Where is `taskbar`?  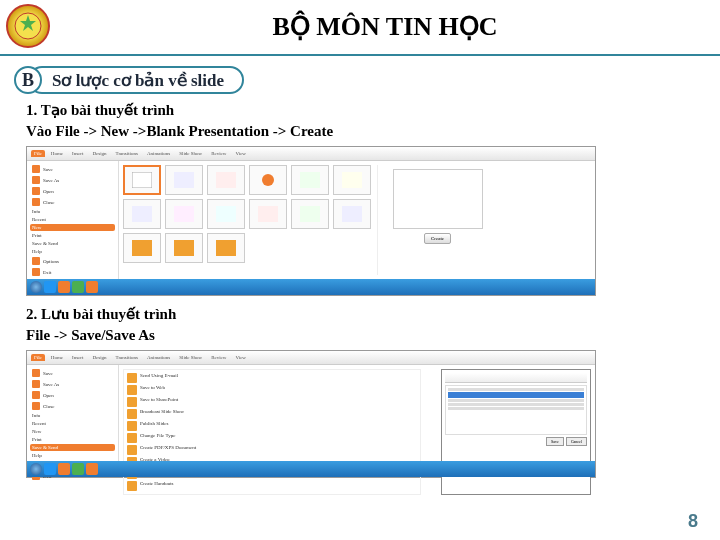
taskbar is located at coordinates (311, 287).